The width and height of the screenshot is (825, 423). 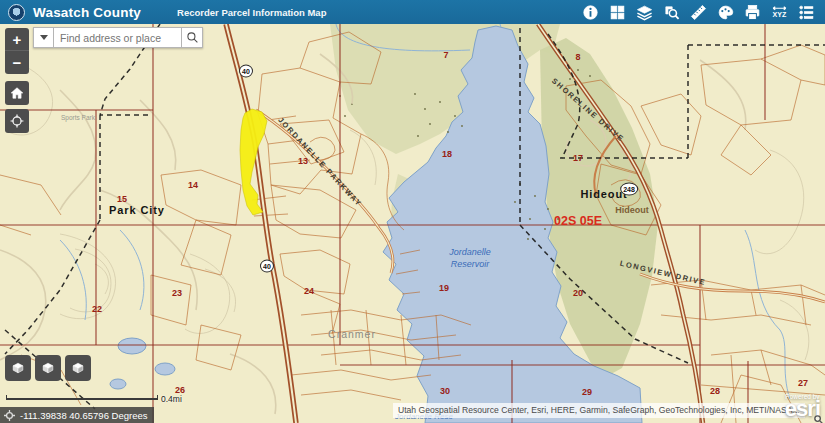 What do you see at coordinates (17, 40) in the screenshot?
I see `zoom-in-button: +` at bounding box center [17, 40].